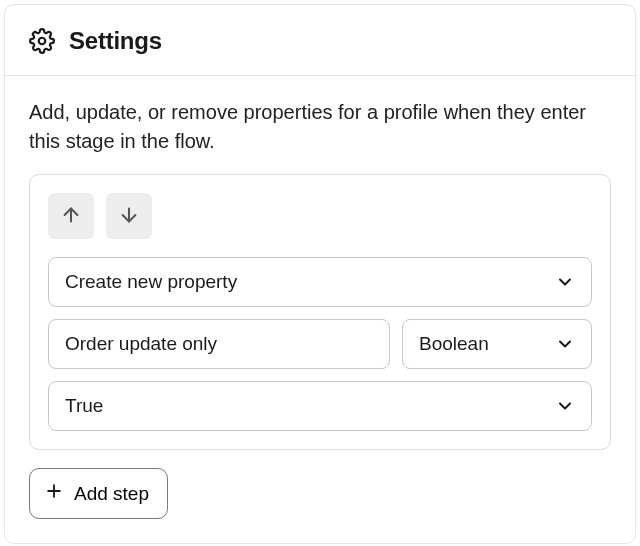  What do you see at coordinates (141, 344) in the screenshot?
I see `property-name-value: Order update only` at bounding box center [141, 344].